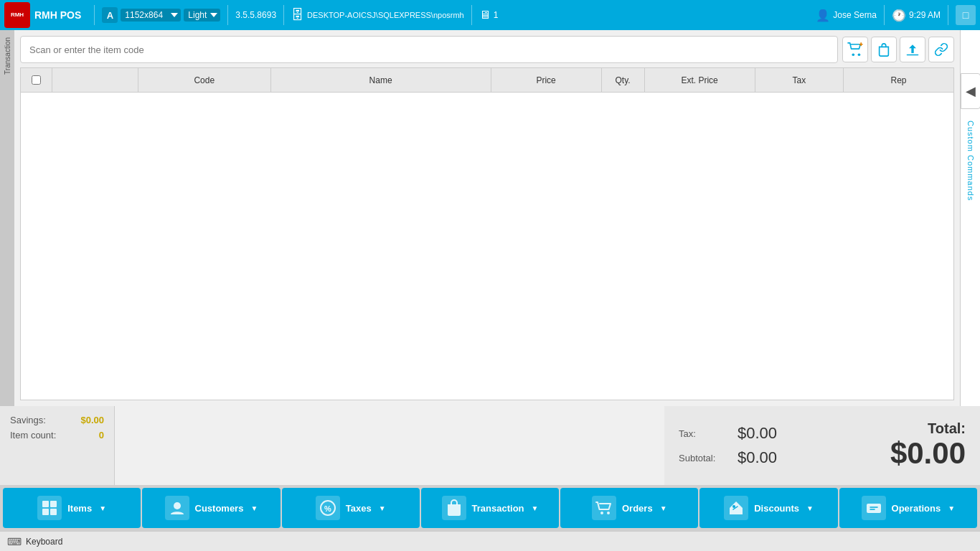  What do you see at coordinates (454, 508) in the screenshot?
I see `transaction-icon` at bounding box center [454, 508].